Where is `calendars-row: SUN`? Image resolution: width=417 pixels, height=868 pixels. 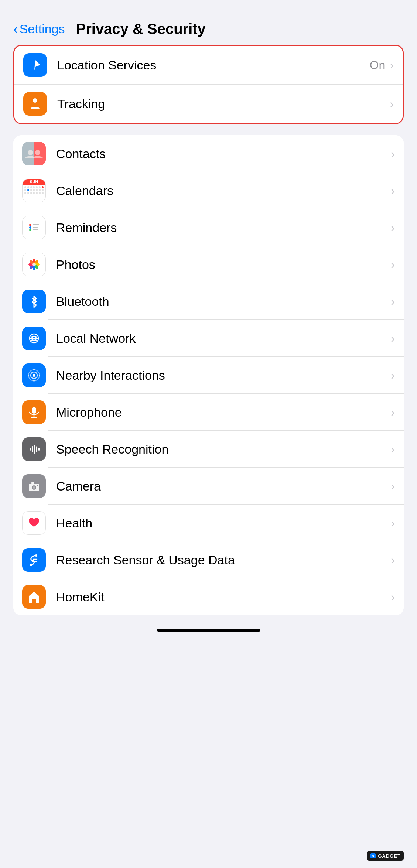
calendars-row: SUN is located at coordinates (208, 191).